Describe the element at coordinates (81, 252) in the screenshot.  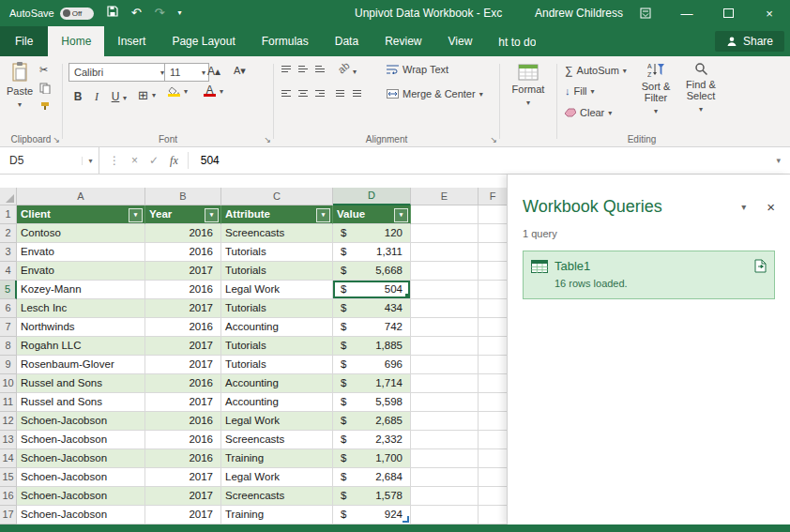
I see `cell-A3: Envato` at that location.